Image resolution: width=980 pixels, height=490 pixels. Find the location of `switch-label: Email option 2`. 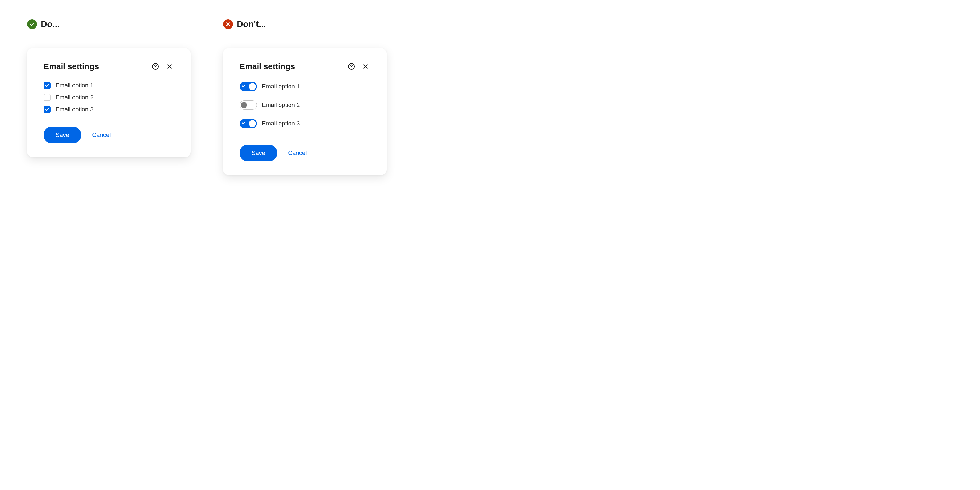

switch-label: Email option 2 is located at coordinates (281, 105).